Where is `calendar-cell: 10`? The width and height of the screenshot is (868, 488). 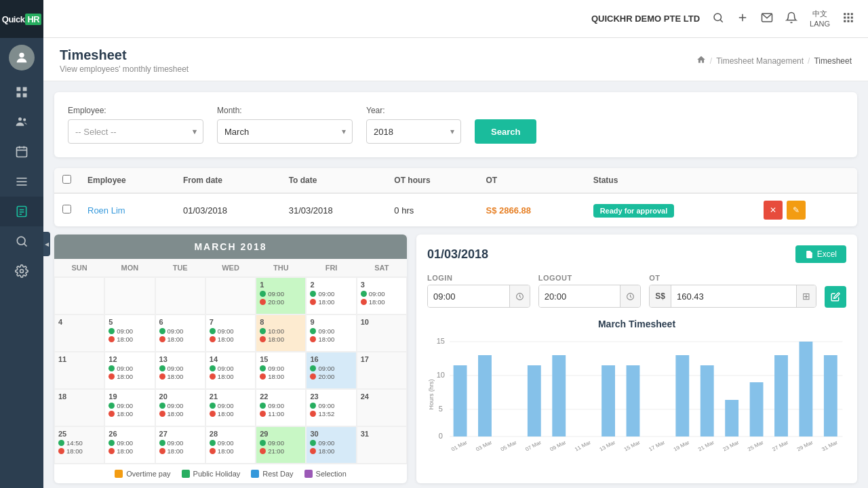
calendar-cell: 10 is located at coordinates (382, 333).